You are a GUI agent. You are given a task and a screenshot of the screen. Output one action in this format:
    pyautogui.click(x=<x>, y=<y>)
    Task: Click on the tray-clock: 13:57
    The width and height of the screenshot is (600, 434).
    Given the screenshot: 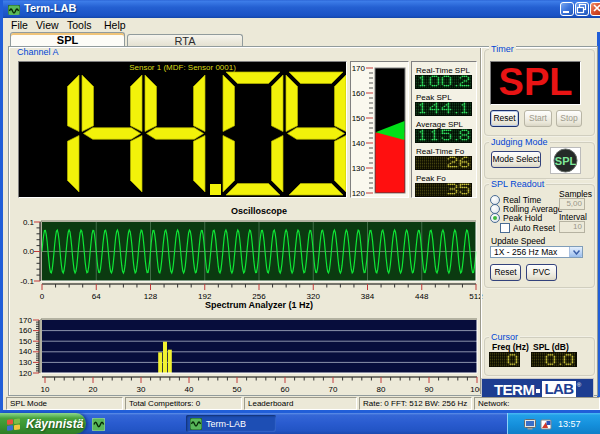 What is the action you would take?
    pyautogui.click(x=570, y=424)
    